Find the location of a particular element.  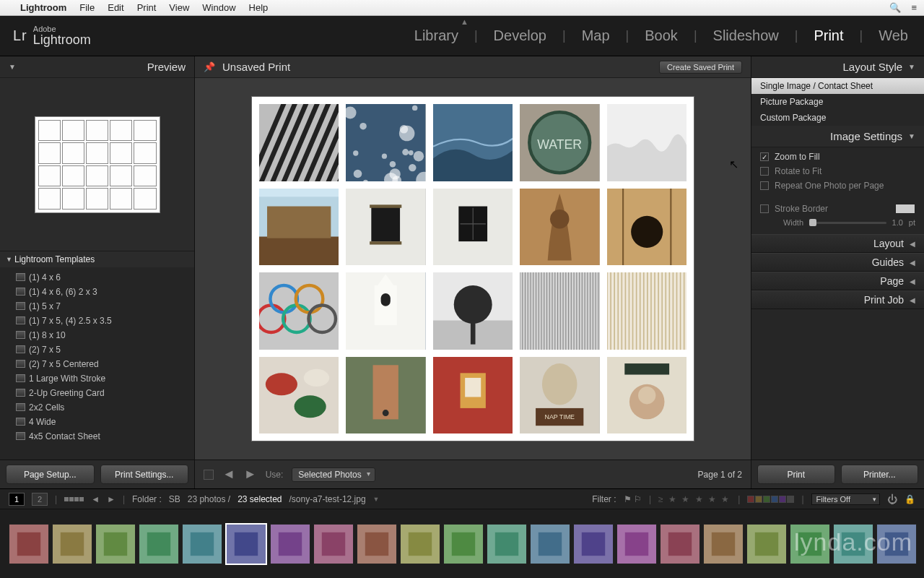

filter-lock-icon: 🔒 is located at coordinates (910, 499).